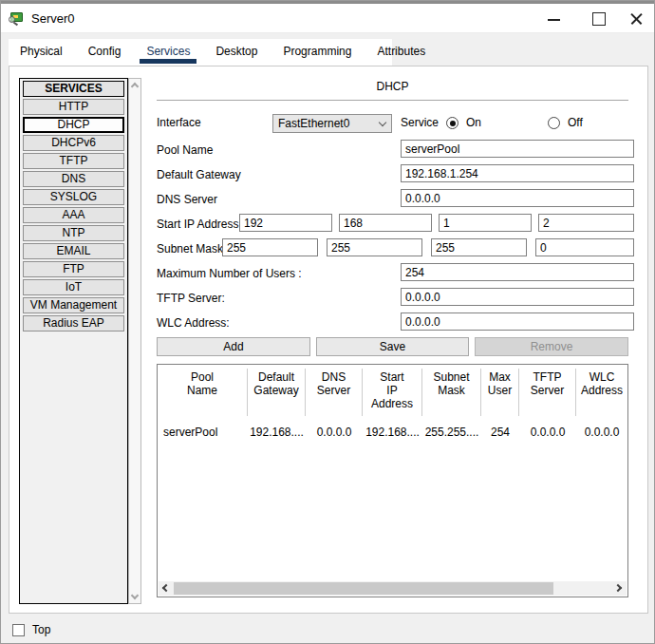  I want to click on sidebar-item-dhcp: DHCP, so click(74, 125).